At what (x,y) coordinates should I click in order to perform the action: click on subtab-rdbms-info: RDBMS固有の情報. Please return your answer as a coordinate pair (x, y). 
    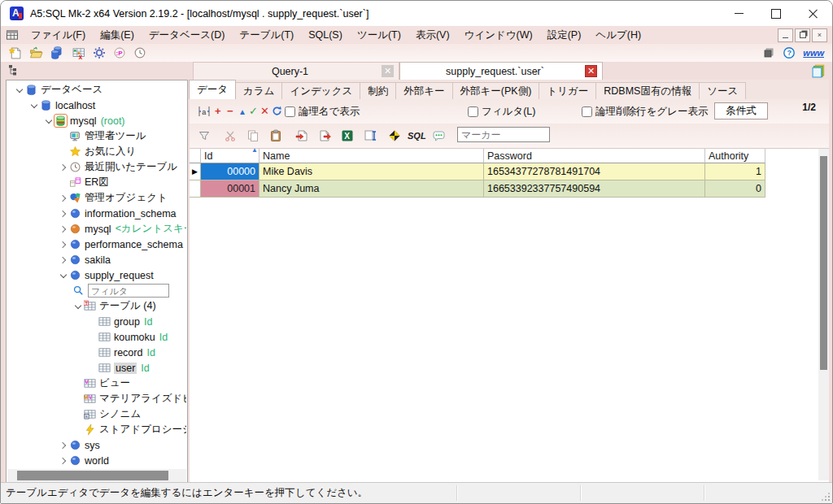
    Looking at the image, I should click on (648, 91).